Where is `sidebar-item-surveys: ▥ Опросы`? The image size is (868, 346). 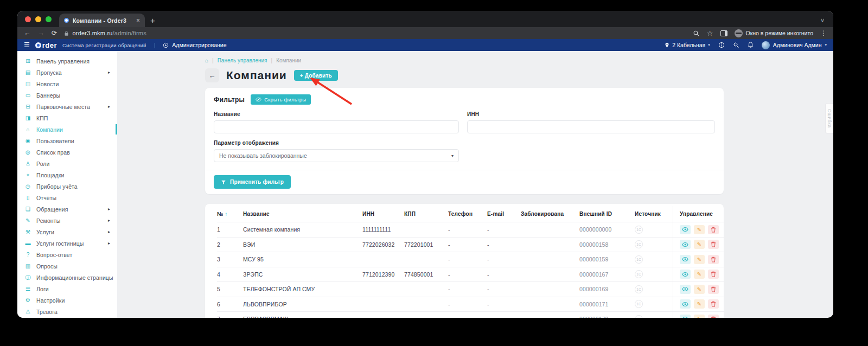
sidebar-item-surveys: ▥ Опросы is located at coordinates (67, 266).